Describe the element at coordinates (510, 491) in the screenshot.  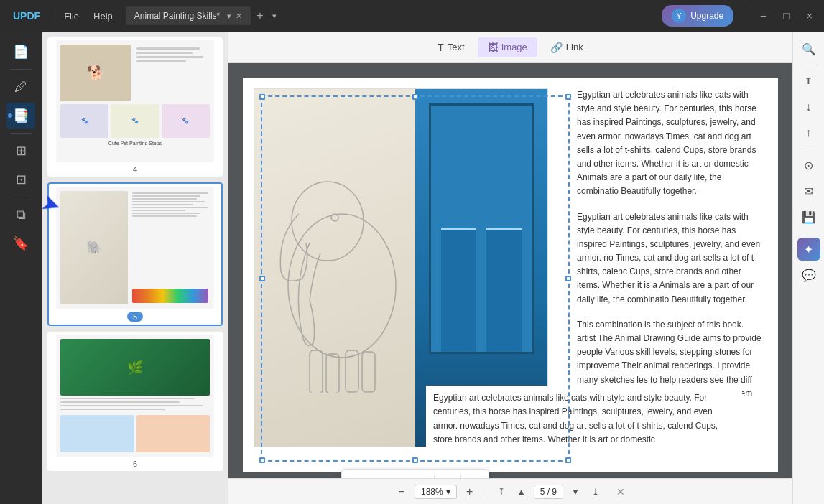
I see `bottom-bar: − 188% ▾ + ⤒ ▲ 5 / 9 ▼ ⤓ ✕` at that location.